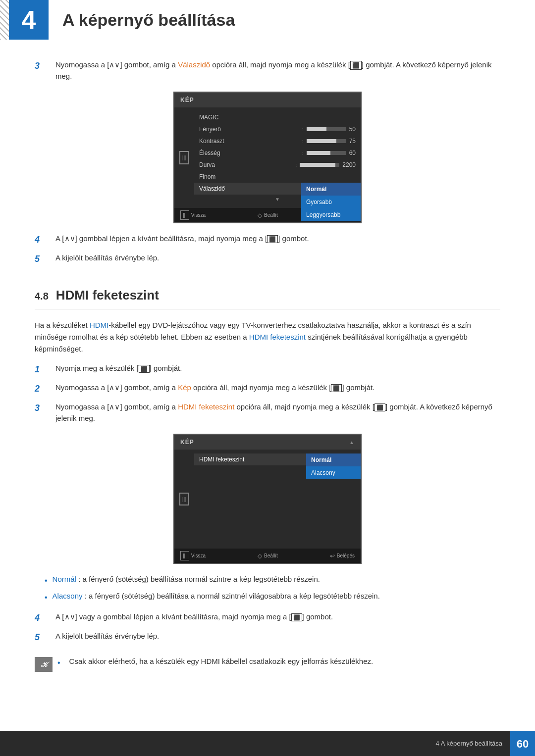 This screenshot has width=535, height=756. What do you see at coordinates (198, 215) in the screenshot?
I see `footer-back-label: Vissza` at bounding box center [198, 215].